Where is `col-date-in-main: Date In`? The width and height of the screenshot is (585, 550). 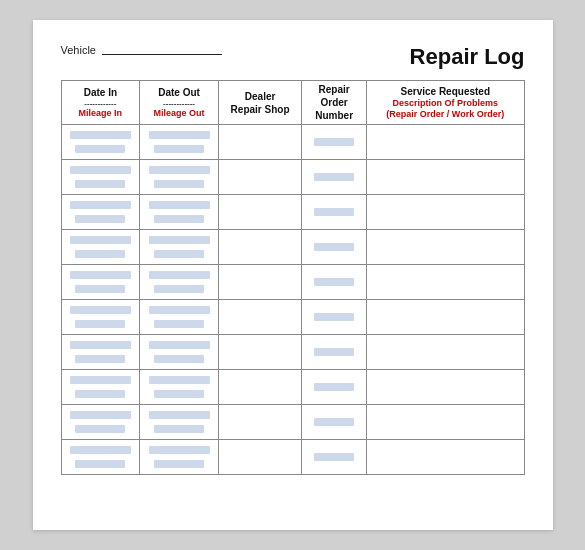 col-date-in-main: Date In is located at coordinates (101, 92).